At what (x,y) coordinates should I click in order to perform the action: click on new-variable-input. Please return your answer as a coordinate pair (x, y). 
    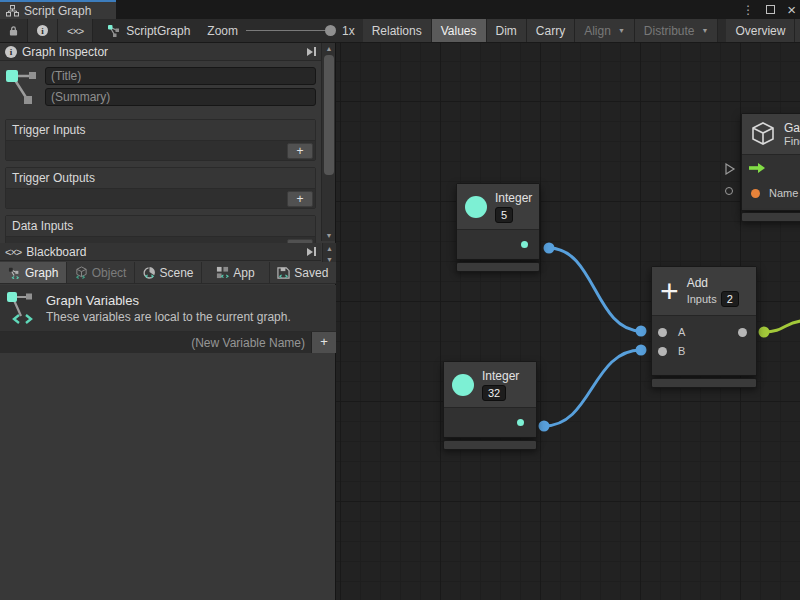
    Looking at the image, I should click on (156, 342).